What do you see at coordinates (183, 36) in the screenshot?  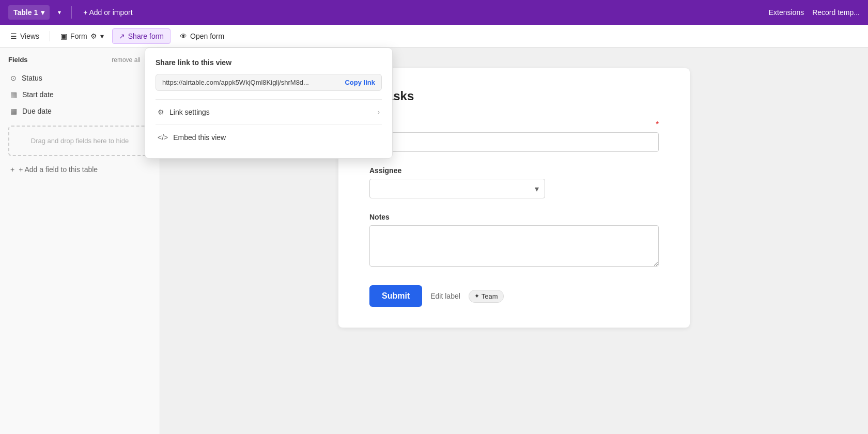 I see `eye-icon: 👁` at bounding box center [183, 36].